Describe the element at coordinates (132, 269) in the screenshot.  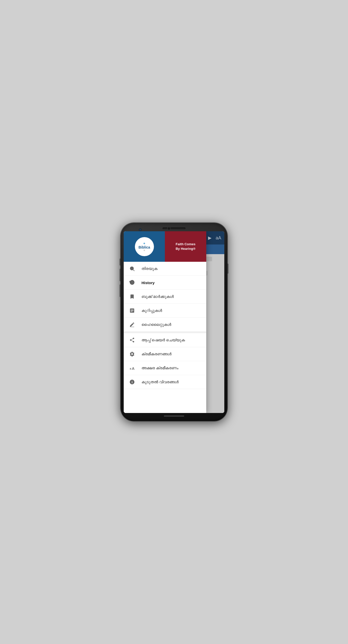
I see `search-icon` at that location.